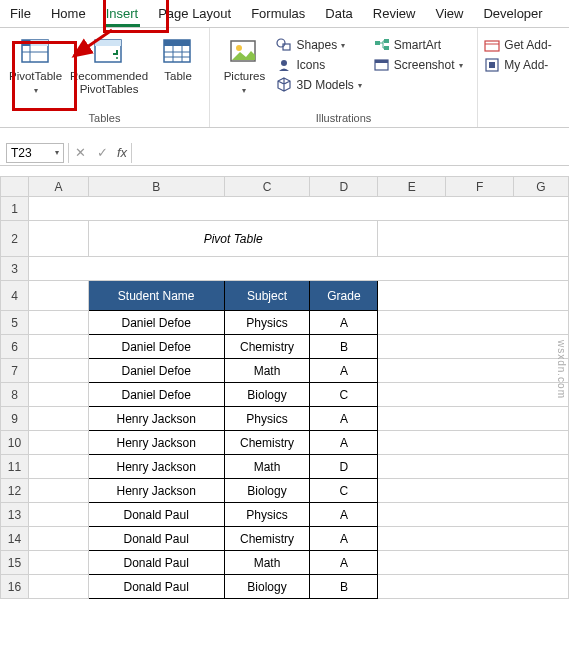  What do you see at coordinates (15, 296) in the screenshot?
I see `row-4: 4` at bounding box center [15, 296].